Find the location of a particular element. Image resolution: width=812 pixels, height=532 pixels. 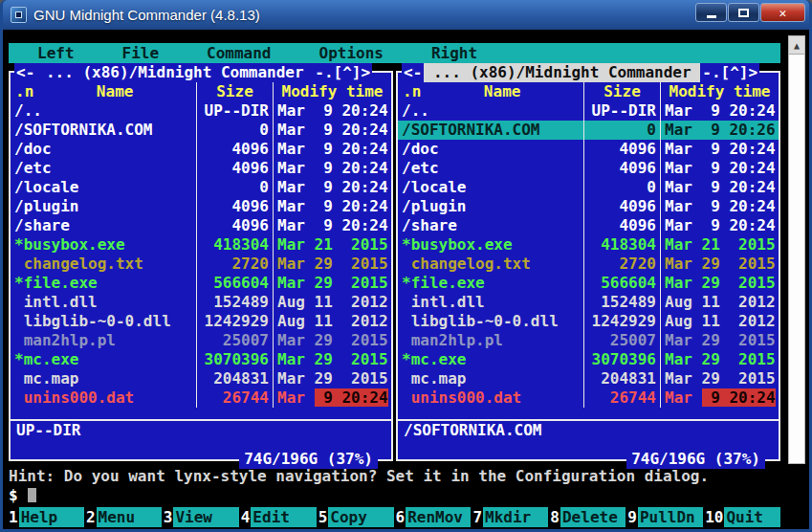

file-size: 152489 is located at coordinates (622, 302).